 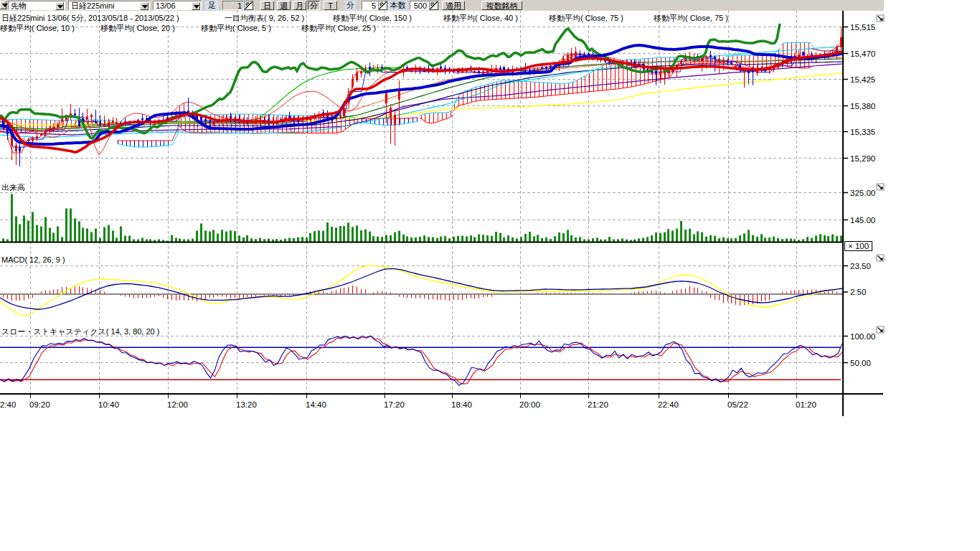 I want to click on svg-text: 15,470, so click(x=862, y=54).